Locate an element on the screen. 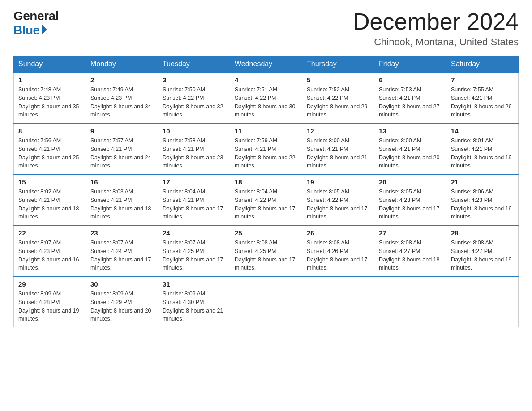 The image size is (532, 411). calendar-cell: 7Sunrise: 7:55 AMSunset: 4:21 PMDaylight… is located at coordinates (483, 98).